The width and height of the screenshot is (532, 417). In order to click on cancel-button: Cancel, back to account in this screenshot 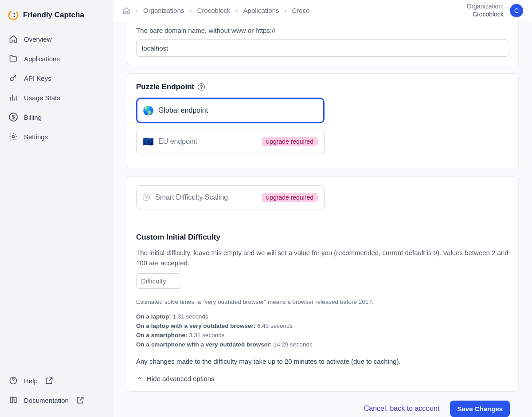, I will do `click(402, 409)`.